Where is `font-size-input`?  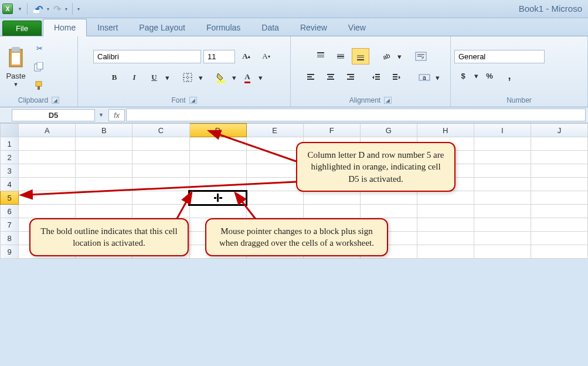
font-size-input is located at coordinates (219, 56).